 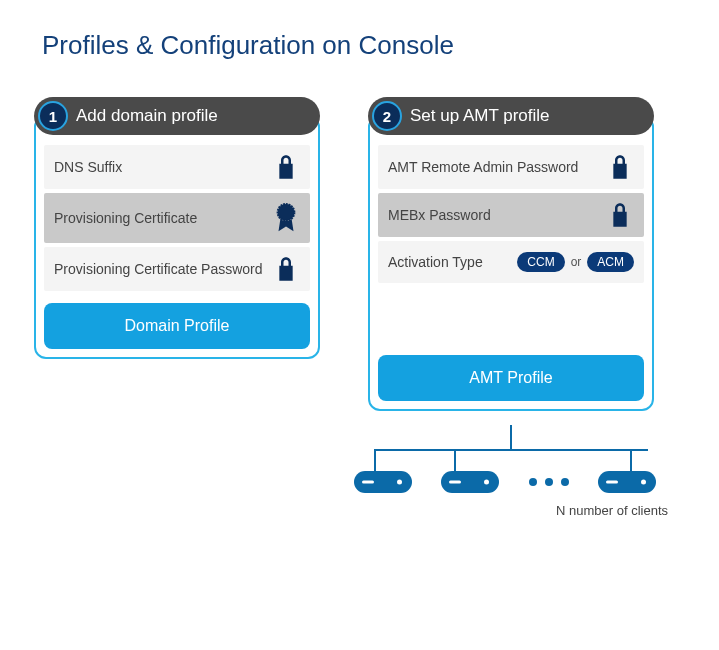 What do you see at coordinates (452, 262) in the screenshot?
I see `activation-type-label: Activation Type` at bounding box center [452, 262].